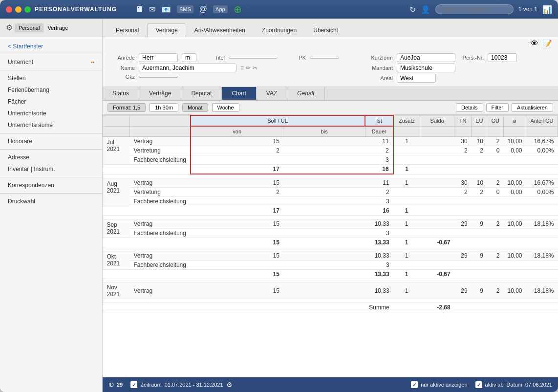 The height and width of the screenshot is (392, 558). What do you see at coordinates (120, 385) in the screenshot?
I see `id-value: 29` at bounding box center [120, 385].